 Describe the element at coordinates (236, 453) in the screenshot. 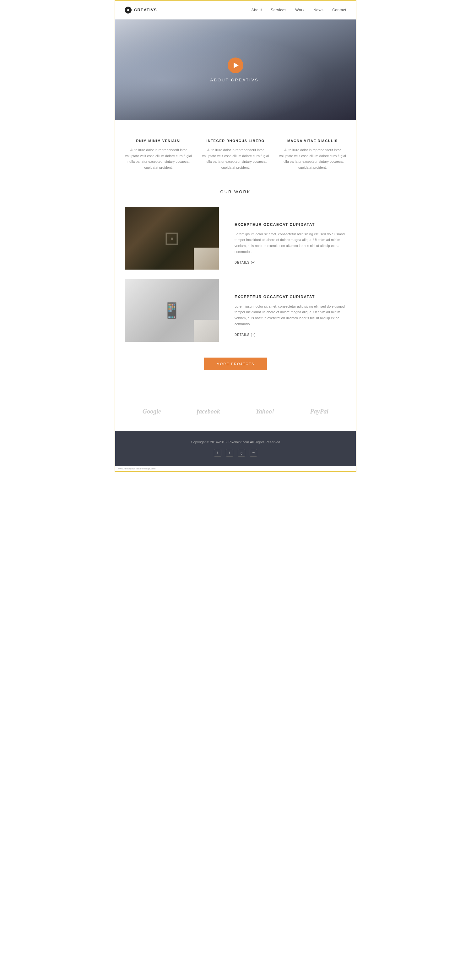

I see `footer-socials: f t g ∿` at that location.